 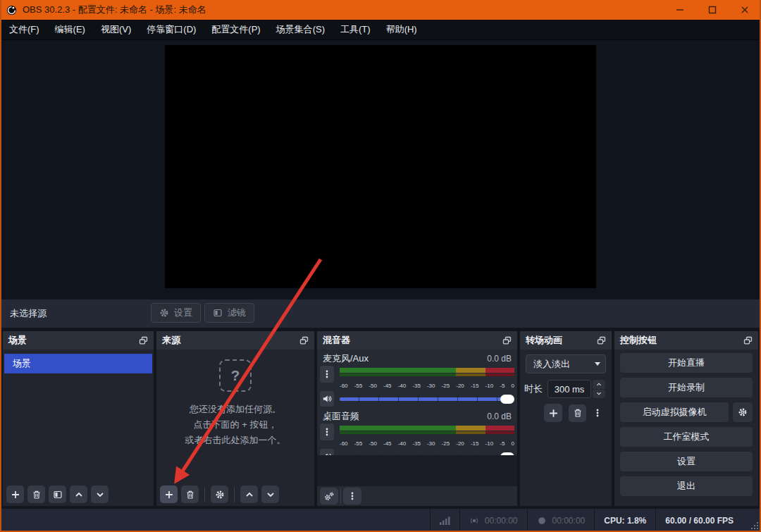 I want to click on dots-vertical-icon, so click(x=327, y=374).